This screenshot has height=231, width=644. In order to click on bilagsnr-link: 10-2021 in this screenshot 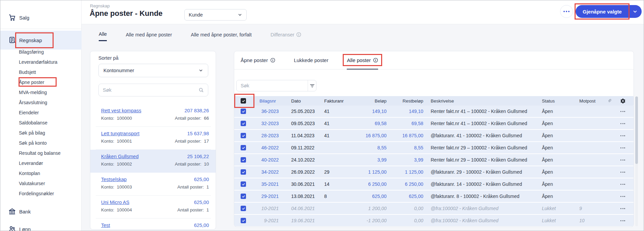, I will do `click(266, 208)`.